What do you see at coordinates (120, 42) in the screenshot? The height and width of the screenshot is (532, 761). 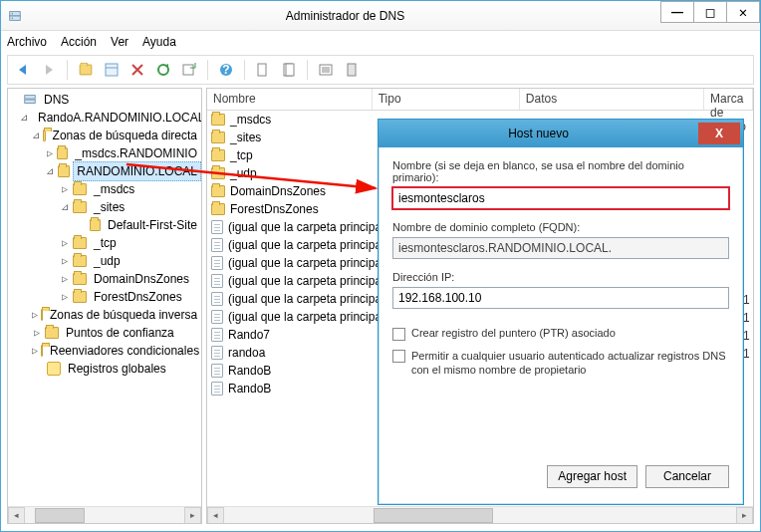 I see `menu-ver: Ver` at bounding box center [120, 42].